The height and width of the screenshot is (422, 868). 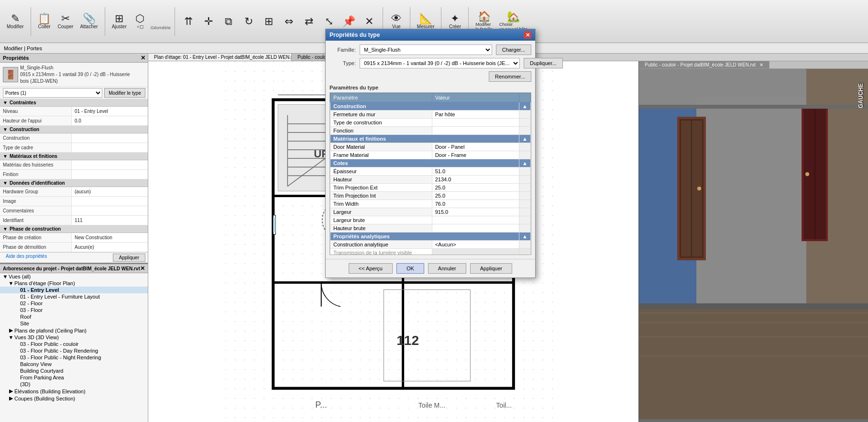 I want to click on materiaux-section-header: ▼ Matériaux et finitions, so click(x=74, y=156).